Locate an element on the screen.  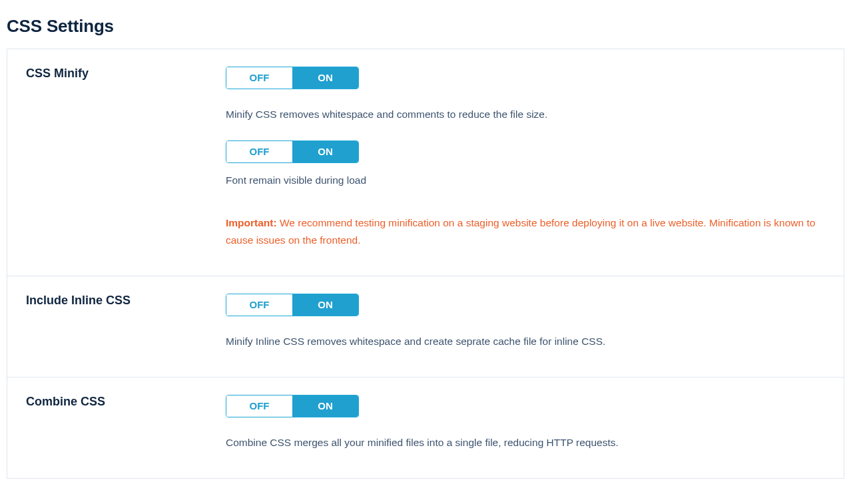
toggle-font-visible: OFF ON is located at coordinates (292, 152).